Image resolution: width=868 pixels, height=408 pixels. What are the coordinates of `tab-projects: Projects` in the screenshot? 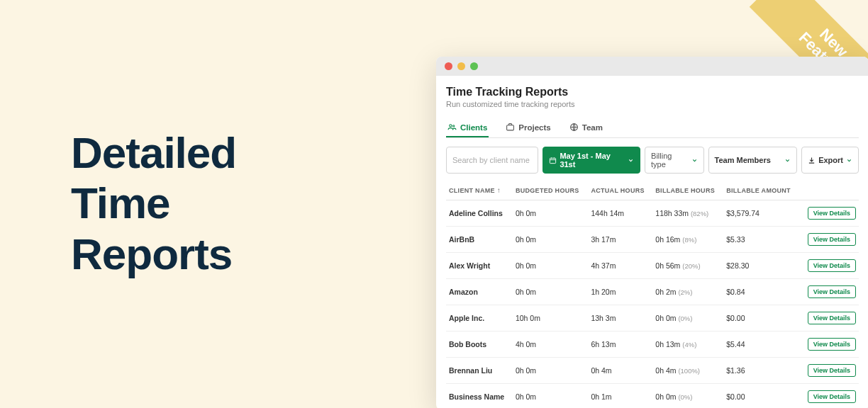 It's located at (528, 128).